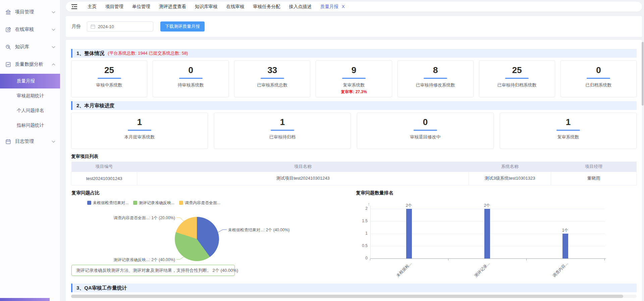  I want to click on bar-value-label: 1个, so click(565, 231).